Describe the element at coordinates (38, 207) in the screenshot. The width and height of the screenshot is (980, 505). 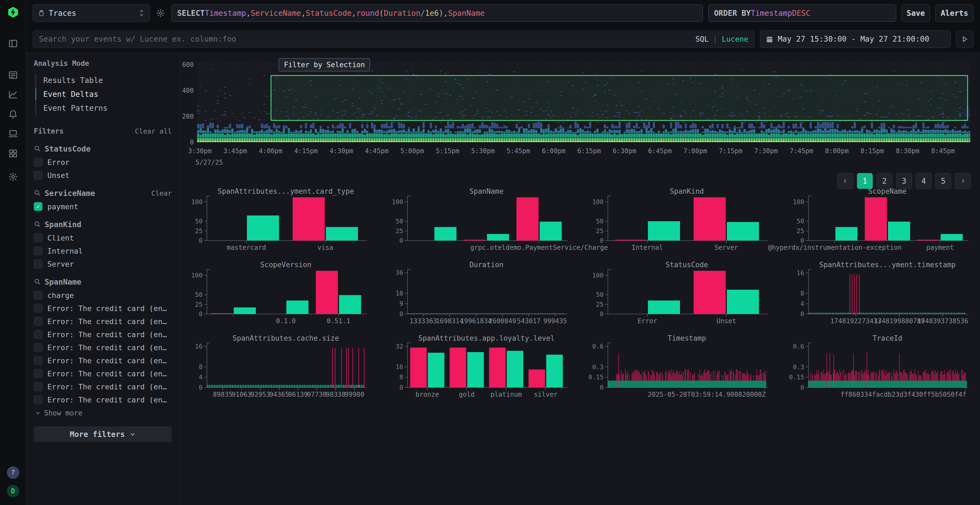
I see `checkbox: ✓` at that location.